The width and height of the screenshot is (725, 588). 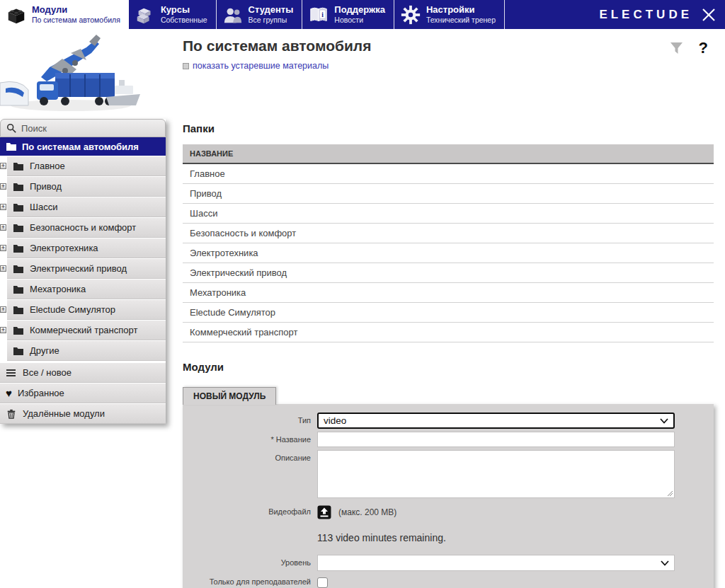 What do you see at coordinates (448, 66) in the screenshot?
I see `show-outdated-link: показать устаревшие материалы` at bounding box center [448, 66].